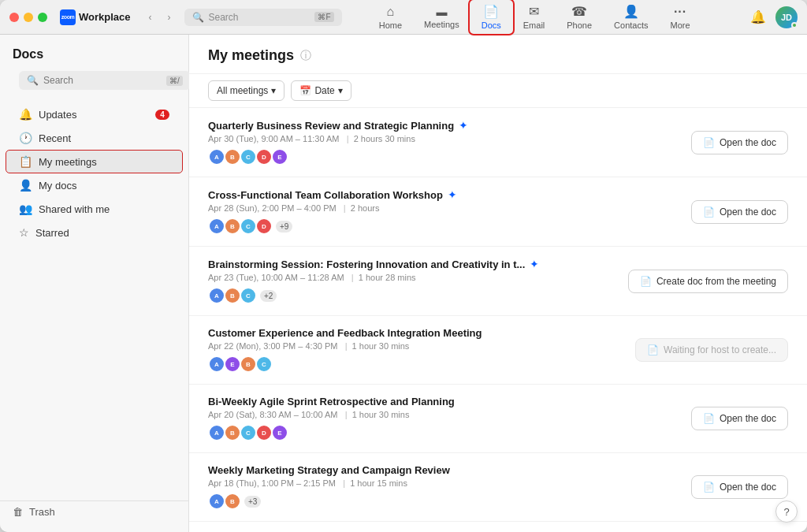  Describe the element at coordinates (169, 17) in the screenshot. I see `forward-button: ›` at that location.